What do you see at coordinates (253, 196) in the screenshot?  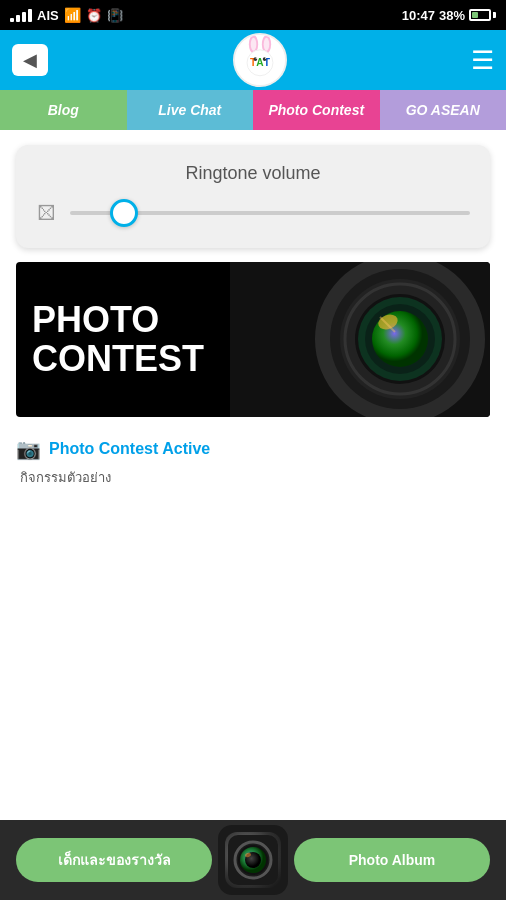 I see `volume-card: Ringtone volume ⛝` at bounding box center [253, 196].